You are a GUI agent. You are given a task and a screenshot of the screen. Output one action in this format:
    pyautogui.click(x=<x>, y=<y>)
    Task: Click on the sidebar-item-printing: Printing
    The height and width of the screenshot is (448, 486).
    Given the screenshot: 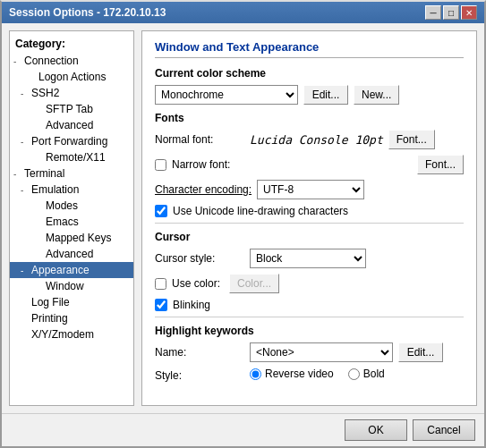 What is the action you would take?
    pyautogui.click(x=72, y=318)
    